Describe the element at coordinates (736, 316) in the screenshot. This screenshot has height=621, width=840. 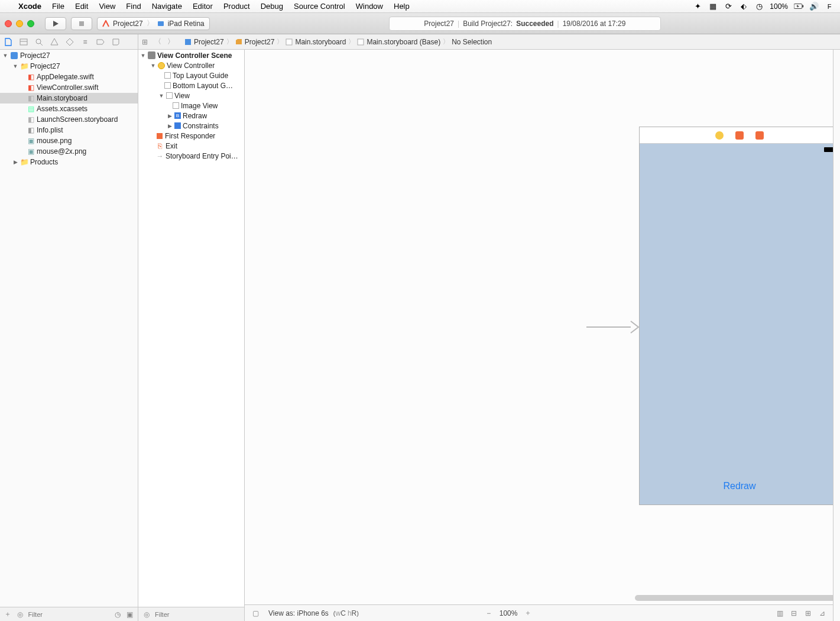
I see `view-controller-scene-canvas: Redraw` at that location.